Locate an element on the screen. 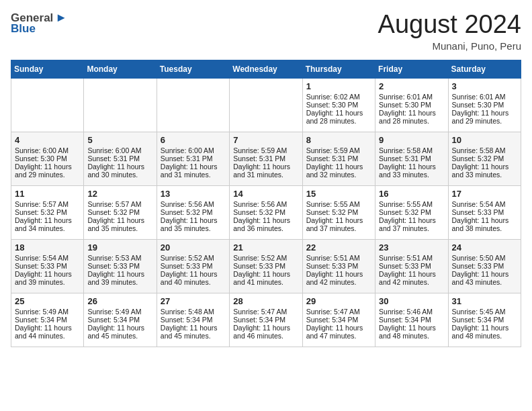  weekday-header-sunday: Sunday is located at coordinates (48, 68).